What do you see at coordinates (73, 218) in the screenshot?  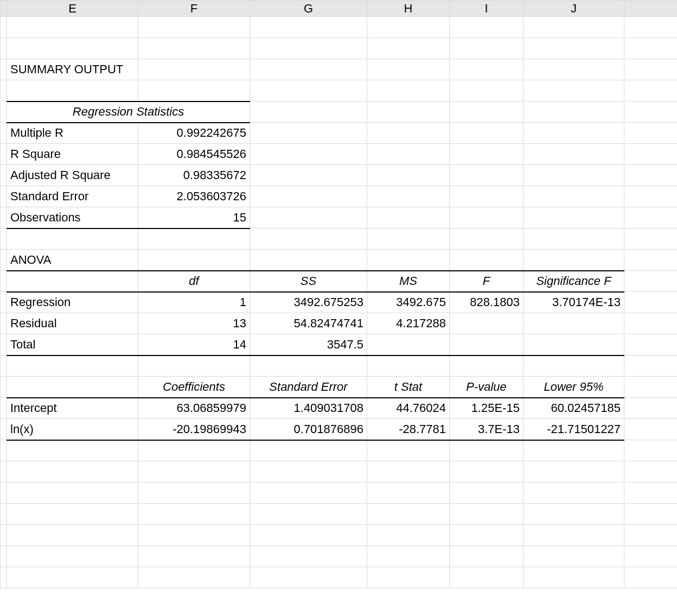 I see `regstat-observations-label: Observations` at bounding box center [73, 218].